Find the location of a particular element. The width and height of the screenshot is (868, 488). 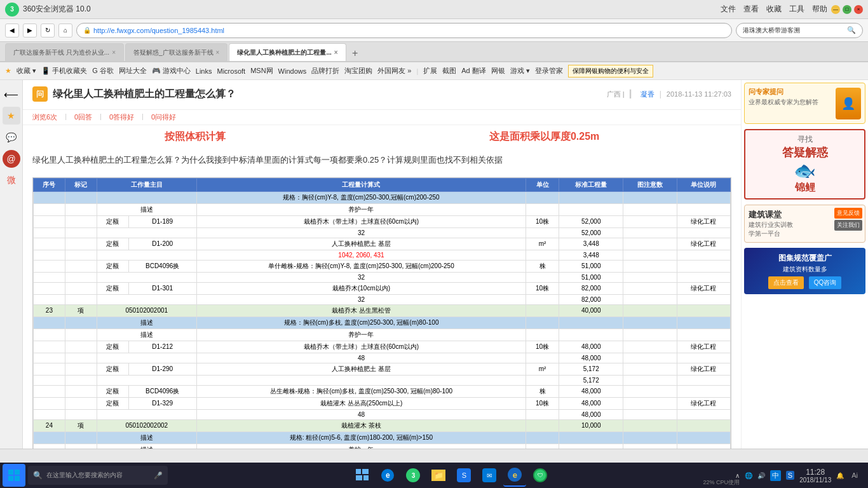

security-notification: 保障网银购物的便利与安全 is located at coordinates (611, 71).